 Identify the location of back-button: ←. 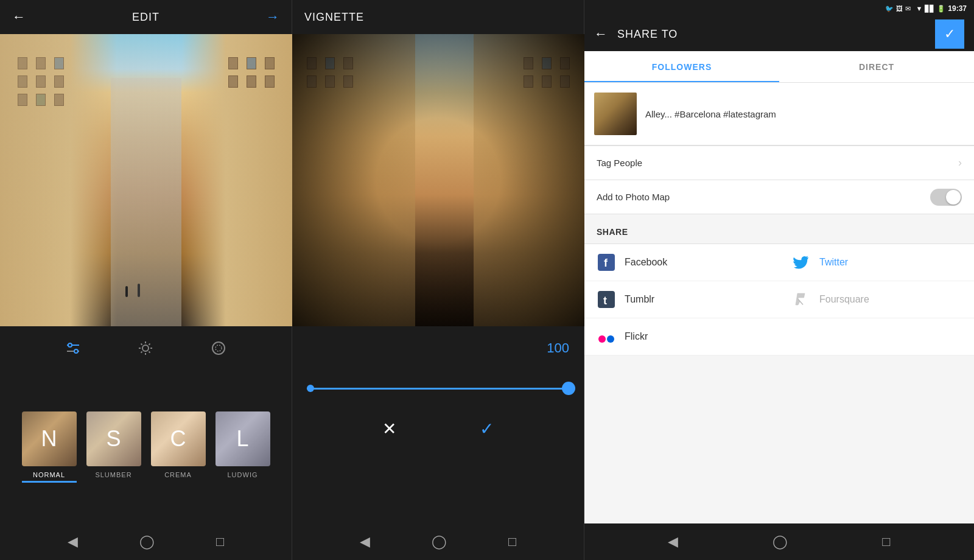
(19, 17).